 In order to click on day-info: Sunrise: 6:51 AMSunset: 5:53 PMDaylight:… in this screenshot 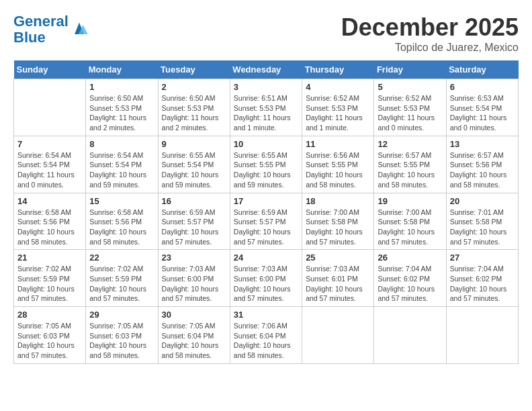, I will do `click(266, 113)`.